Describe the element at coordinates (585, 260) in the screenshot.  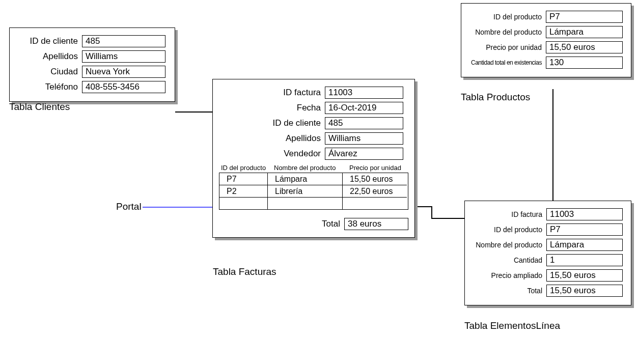
I see `field-el-cant: 1` at that location.